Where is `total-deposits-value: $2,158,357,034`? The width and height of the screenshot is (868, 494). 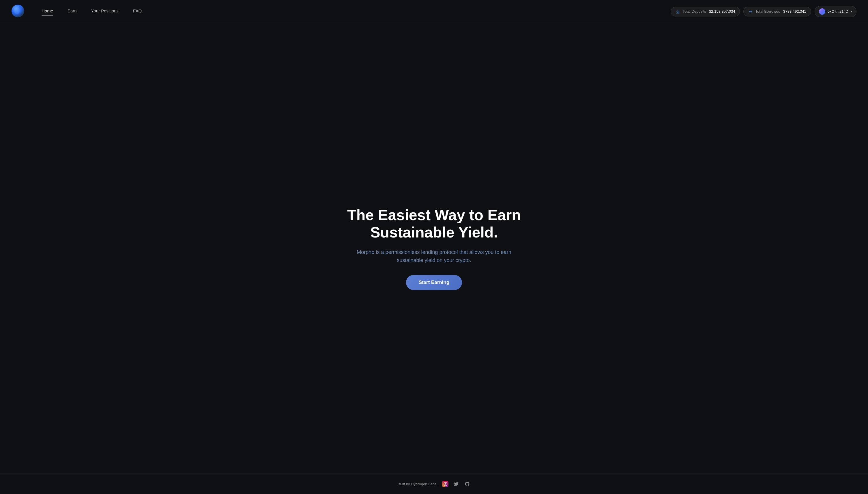
total-deposits-value: $2,158,357,034 is located at coordinates (722, 12).